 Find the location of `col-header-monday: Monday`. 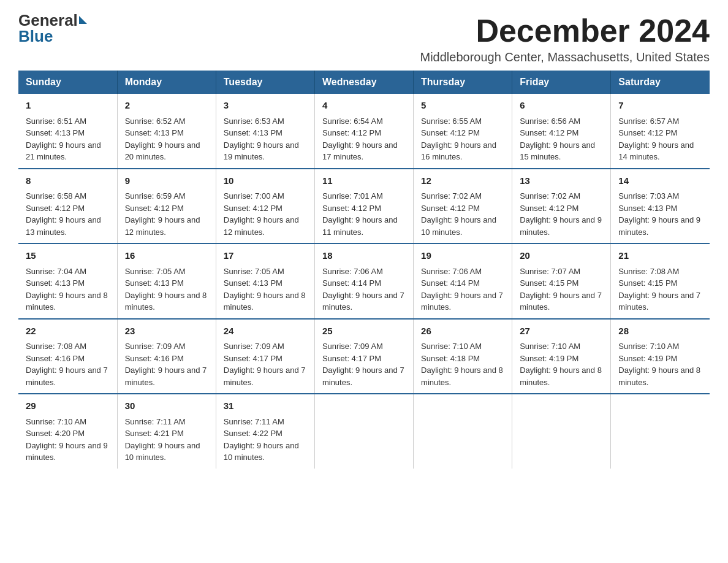

col-header-monday: Monday is located at coordinates (167, 82).